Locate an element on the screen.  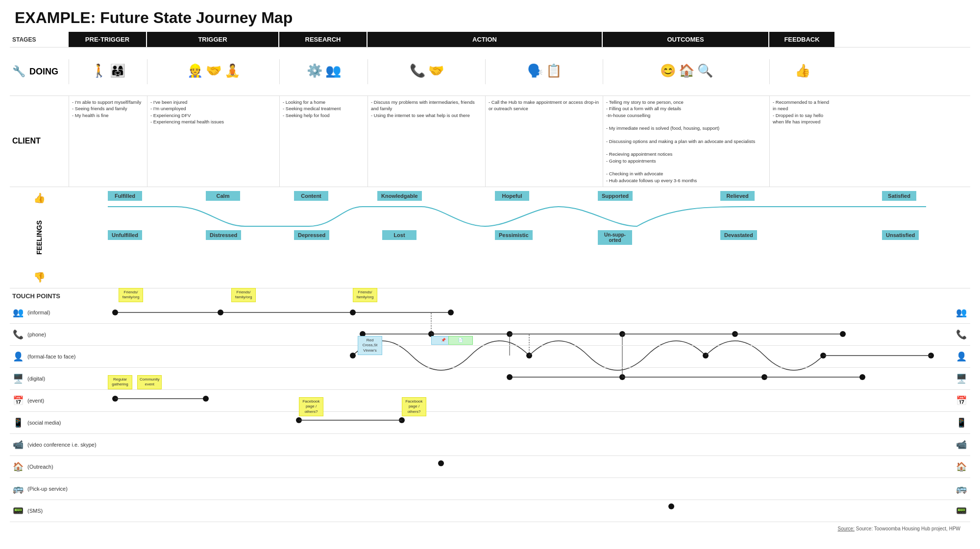
tp-line-digital is located at coordinates (530, 379).